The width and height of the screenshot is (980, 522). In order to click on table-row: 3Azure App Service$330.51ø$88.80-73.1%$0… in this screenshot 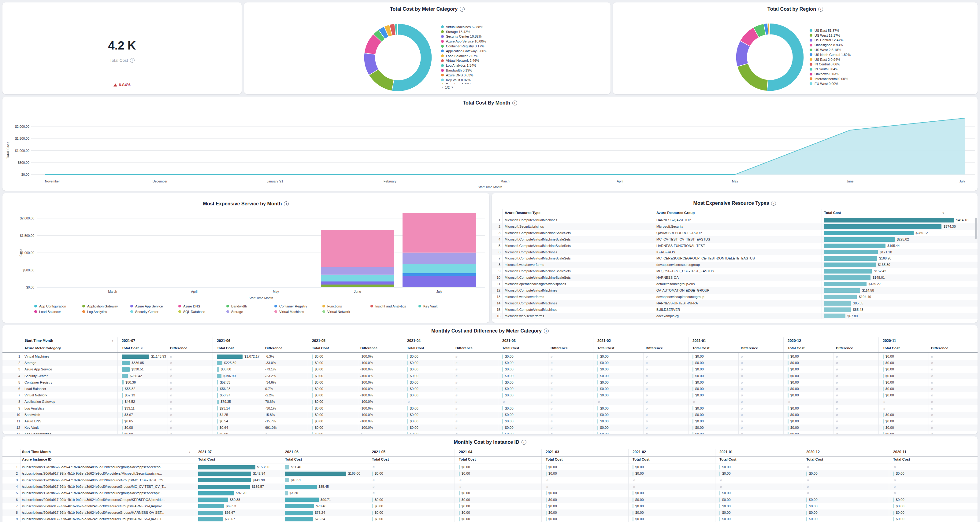, I will do `click(490, 370)`.